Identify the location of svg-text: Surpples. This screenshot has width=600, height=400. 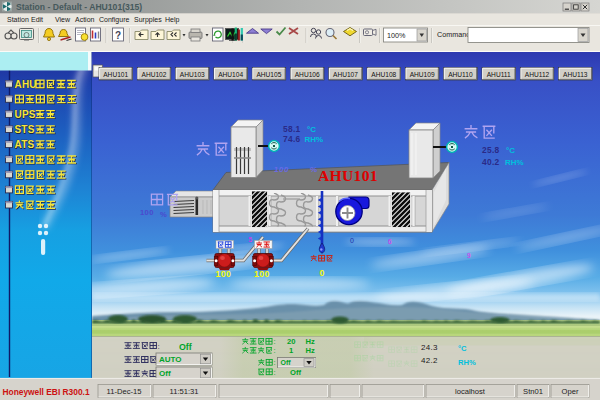
(148, 20).